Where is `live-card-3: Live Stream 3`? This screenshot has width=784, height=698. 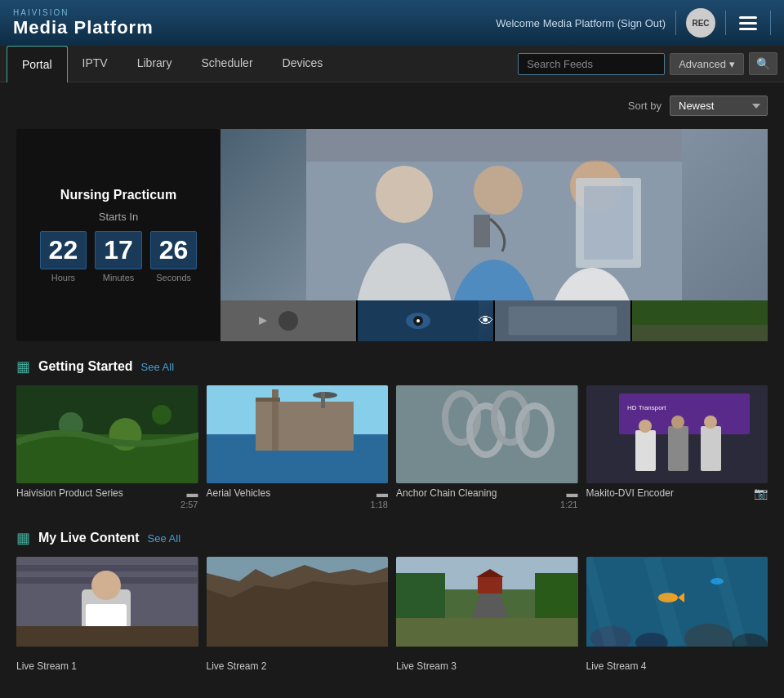
live-card-3: Live Stream 3 is located at coordinates (487, 616).